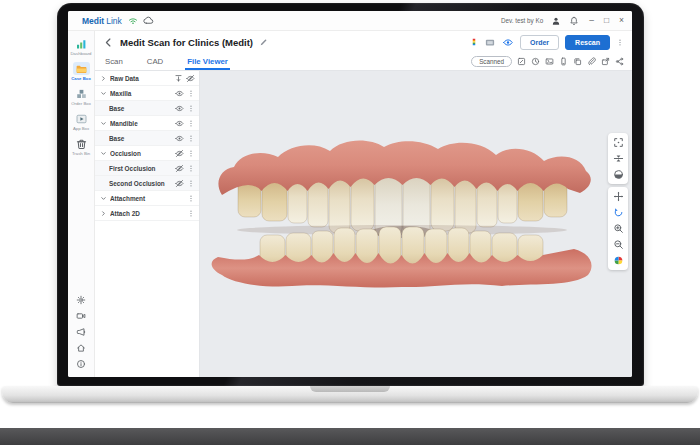 The image size is (700, 445). Describe the element at coordinates (81, 122) in the screenshot. I see `sidebar-item-app-box: App Box` at that location.